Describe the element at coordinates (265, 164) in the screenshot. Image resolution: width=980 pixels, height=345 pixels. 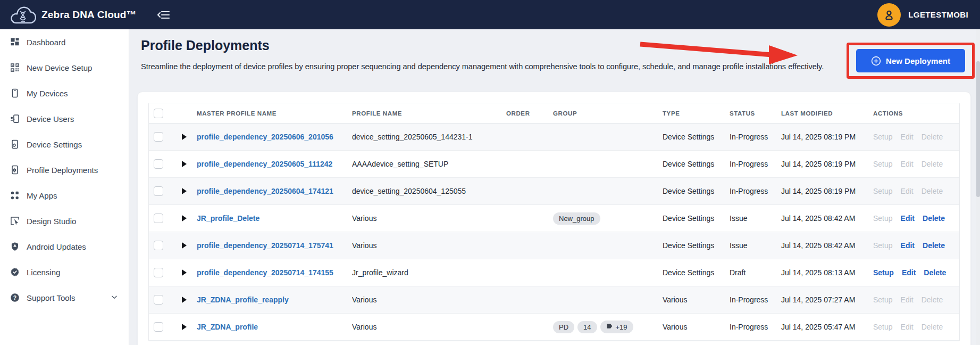
I see `master-profile-link: profile_dependency_20250605_111242` at that location.